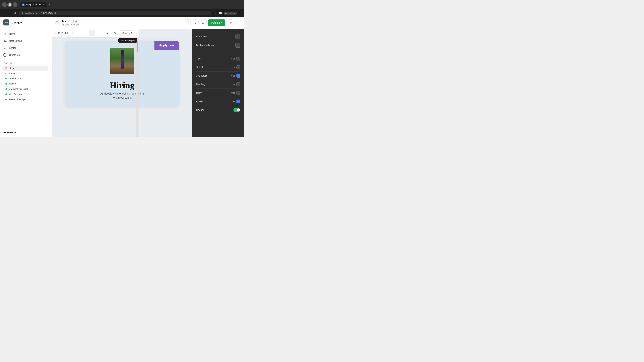 The width and height of the screenshot is (644, 362). What do you see at coordinates (138, 87) in the screenshot?
I see `canvas-scrollbar` at bounding box center [138, 87].